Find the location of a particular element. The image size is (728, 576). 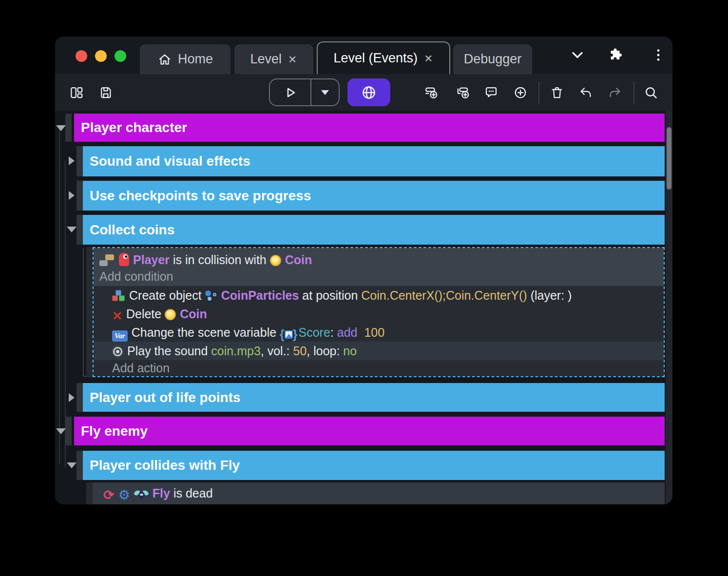

caret-down-icon is located at coordinates (325, 93).